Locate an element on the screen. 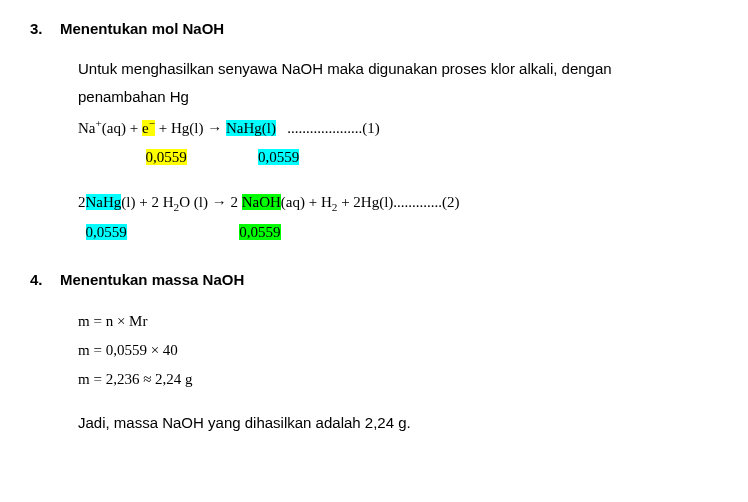 This screenshot has height=502, width=748. equation-2-values: 0,0559 0,0559 is located at coordinates (398, 232).